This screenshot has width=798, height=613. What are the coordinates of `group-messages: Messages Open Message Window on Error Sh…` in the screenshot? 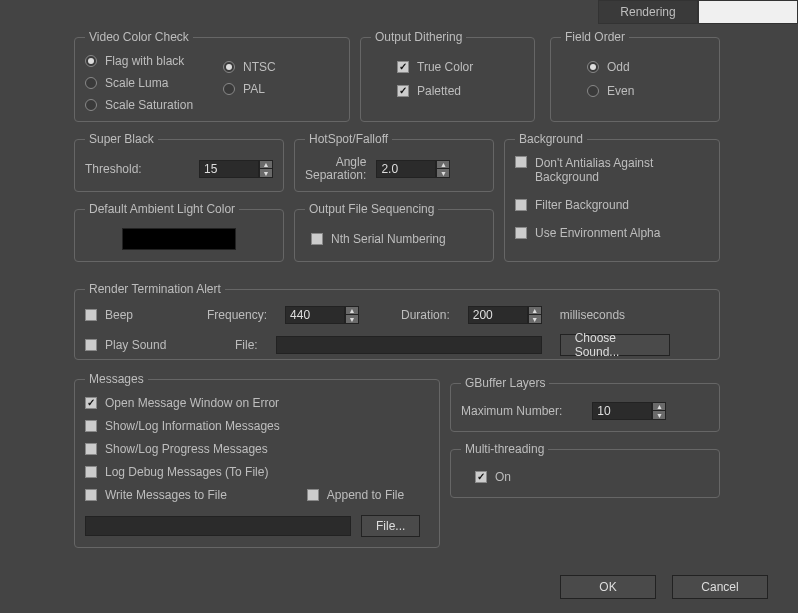 It's located at (257, 460).